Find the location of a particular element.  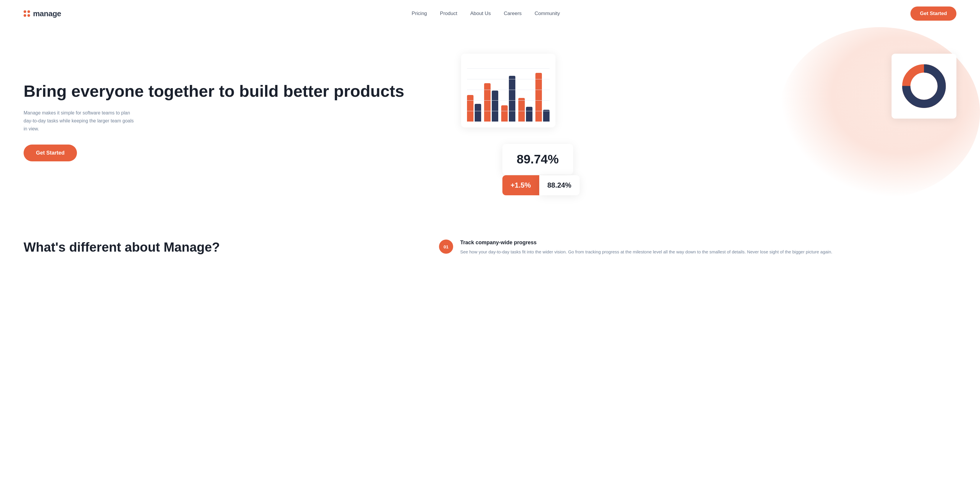

donut-chart is located at coordinates (924, 86).